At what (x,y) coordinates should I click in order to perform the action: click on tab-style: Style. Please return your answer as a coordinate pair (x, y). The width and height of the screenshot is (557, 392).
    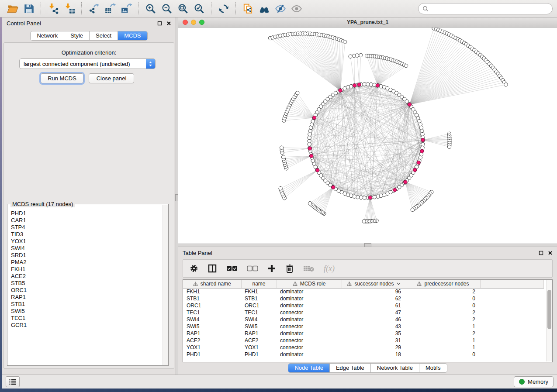
    Looking at the image, I should click on (76, 36).